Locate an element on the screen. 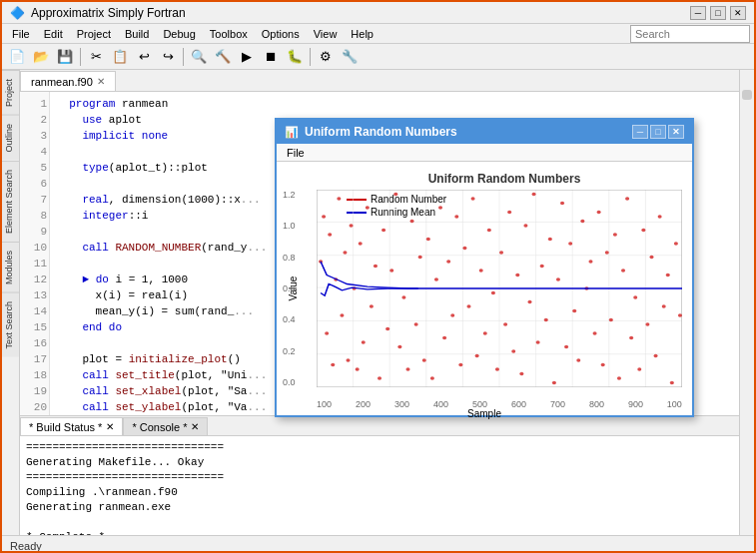  menu-build: Build is located at coordinates (137, 34).